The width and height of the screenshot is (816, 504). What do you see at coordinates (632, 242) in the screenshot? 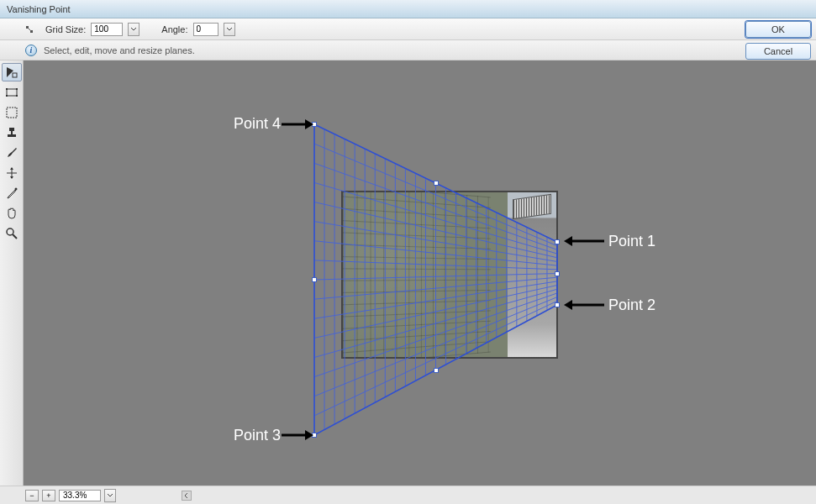
I see `point1-label: Point 1` at bounding box center [632, 242].